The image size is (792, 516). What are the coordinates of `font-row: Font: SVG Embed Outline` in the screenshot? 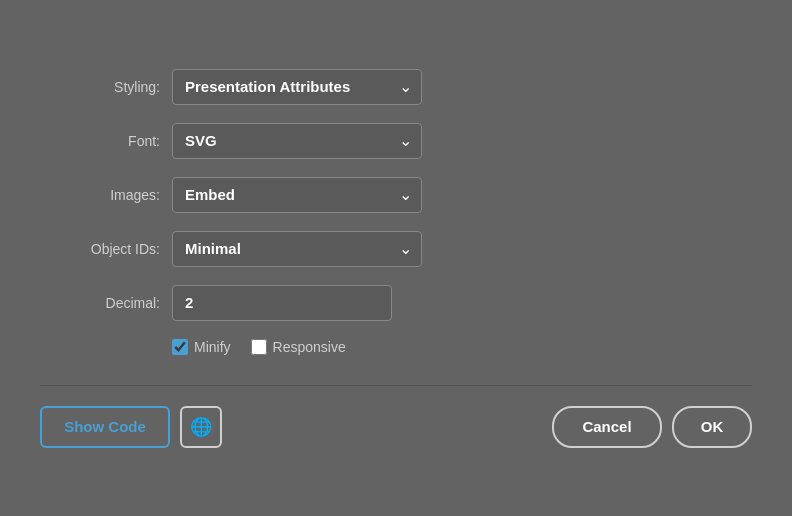 It's located at (396, 141).